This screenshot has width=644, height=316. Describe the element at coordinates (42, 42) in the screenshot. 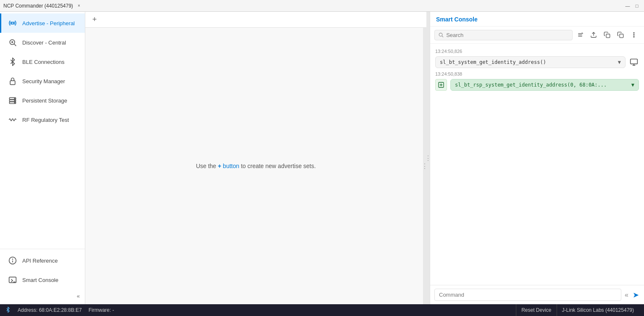

I see `sidebar-item-discover-central: Discover - Central` at that location.